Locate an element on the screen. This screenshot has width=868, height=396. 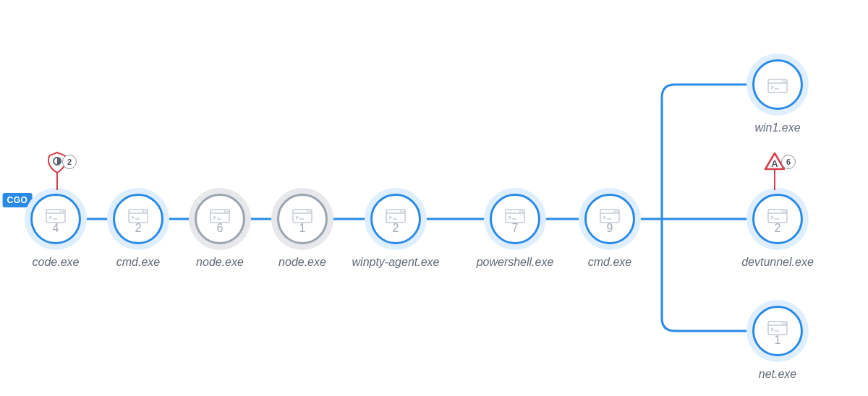
process-node-node-1: 6 node.exe is located at coordinates (220, 219).